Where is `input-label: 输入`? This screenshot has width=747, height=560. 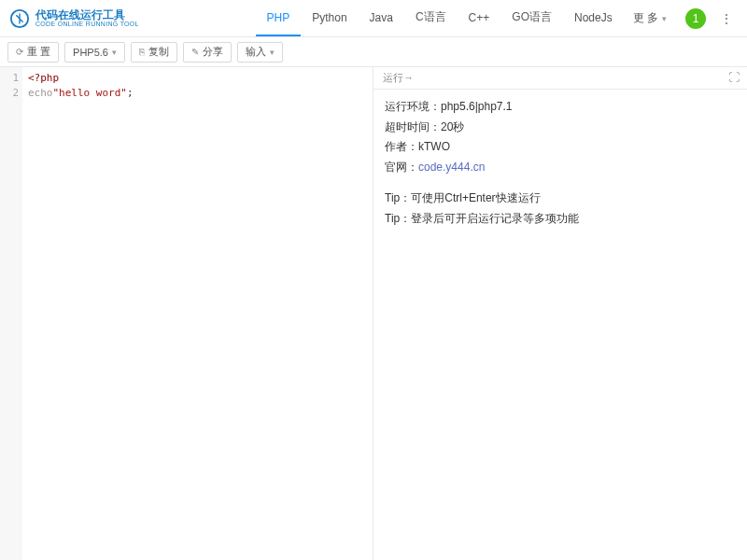 input-label: 输入 is located at coordinates (256, 52).